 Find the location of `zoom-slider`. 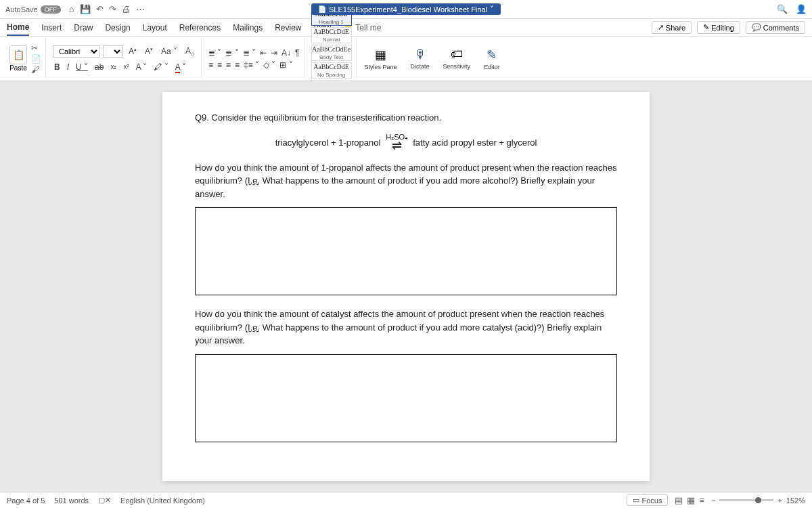

zoom-slider is located at coordinates (746, 500).